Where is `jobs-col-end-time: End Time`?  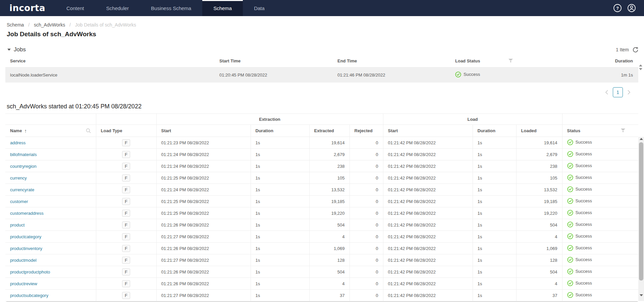
jobs-col-end-time: End Time is located at coordinates (392, 61).